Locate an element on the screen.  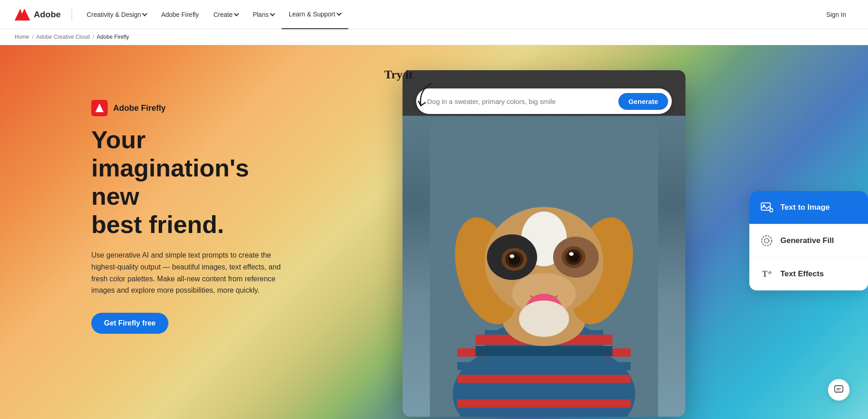
text-effects-label: Text Effects is located at coordinates (802, 274).